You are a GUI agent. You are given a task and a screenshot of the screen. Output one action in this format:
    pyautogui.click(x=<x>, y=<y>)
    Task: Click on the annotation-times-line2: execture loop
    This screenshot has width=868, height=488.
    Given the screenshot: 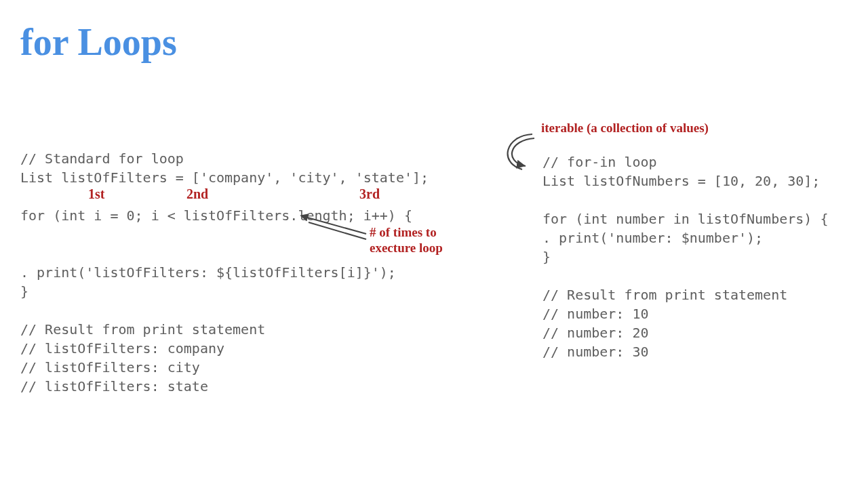 What is the action you would take?
    pyautogui.click(x=406, y=248)
    